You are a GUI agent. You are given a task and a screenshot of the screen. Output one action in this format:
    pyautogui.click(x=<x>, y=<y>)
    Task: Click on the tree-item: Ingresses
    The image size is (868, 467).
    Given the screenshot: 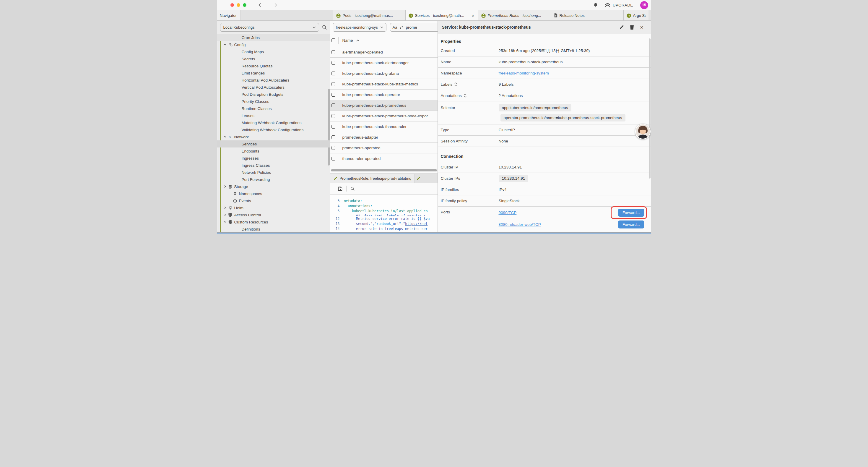 What is the action you would take?
    pyautogui.click(x=274, y=158)
    